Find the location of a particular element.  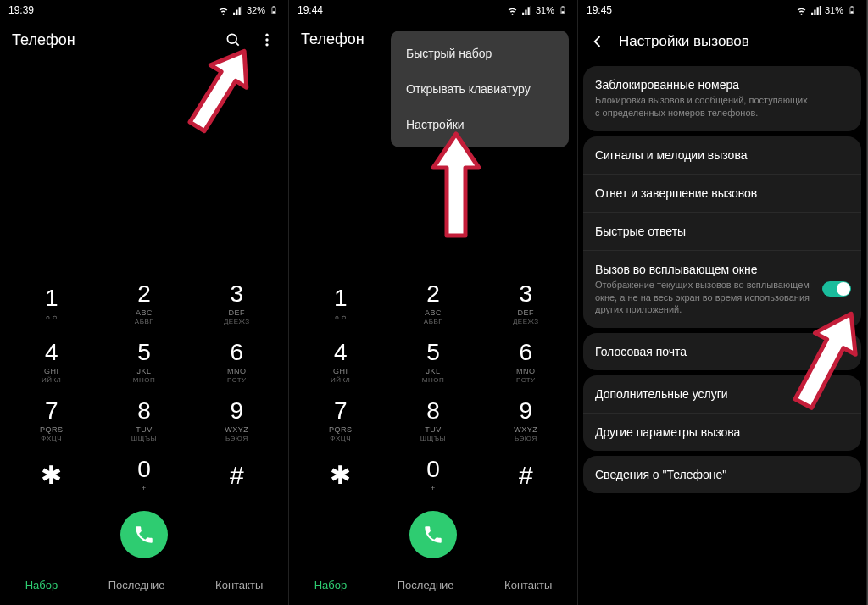

status-right: 32% is located at coordinates (249, 10).